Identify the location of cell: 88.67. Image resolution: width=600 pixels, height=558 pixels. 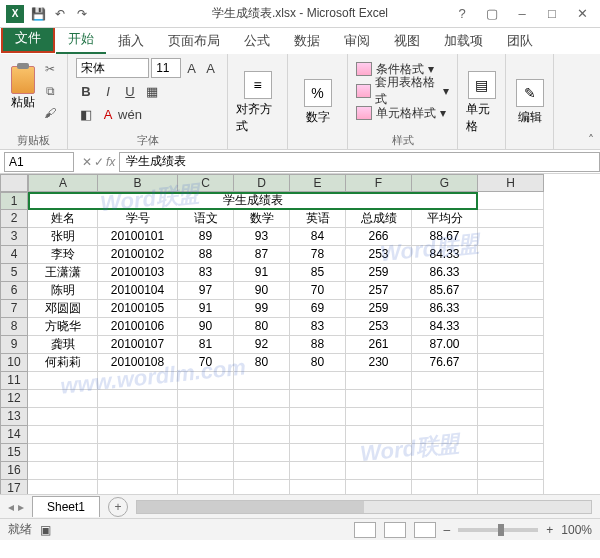
(445, 237).